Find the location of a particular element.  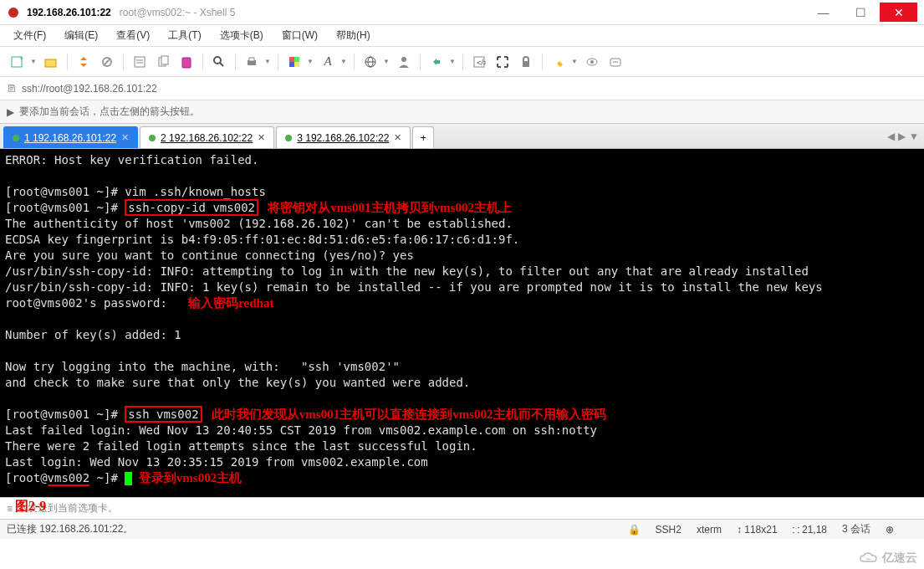

annotation: 输入密码redhat is located at coordinates (231, 303).